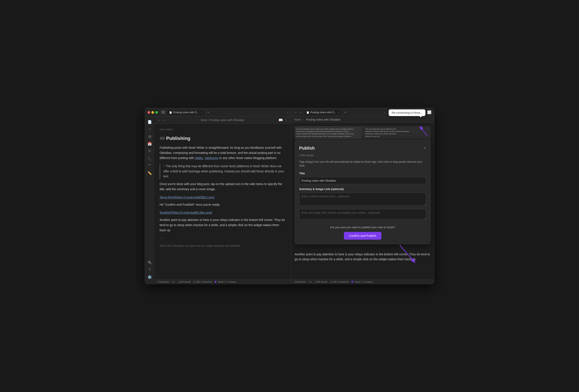  Describe the element at coordinates (226, 282) in the screenshot. I see `nostr-status: Nostr 2 / 6 relays.` at that location.